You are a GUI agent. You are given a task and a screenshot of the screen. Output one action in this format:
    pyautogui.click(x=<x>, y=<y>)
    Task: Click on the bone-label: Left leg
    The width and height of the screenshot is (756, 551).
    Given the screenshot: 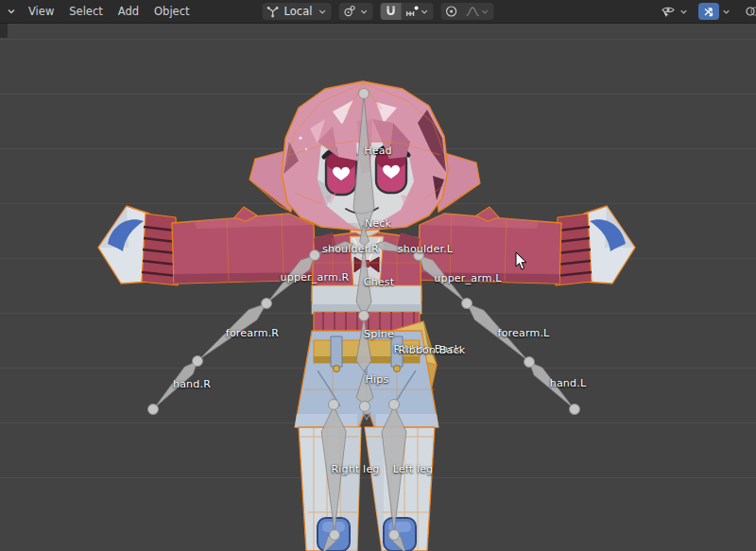 What is the action you would take?
    pyautogui.click(x=414, y=469)
    